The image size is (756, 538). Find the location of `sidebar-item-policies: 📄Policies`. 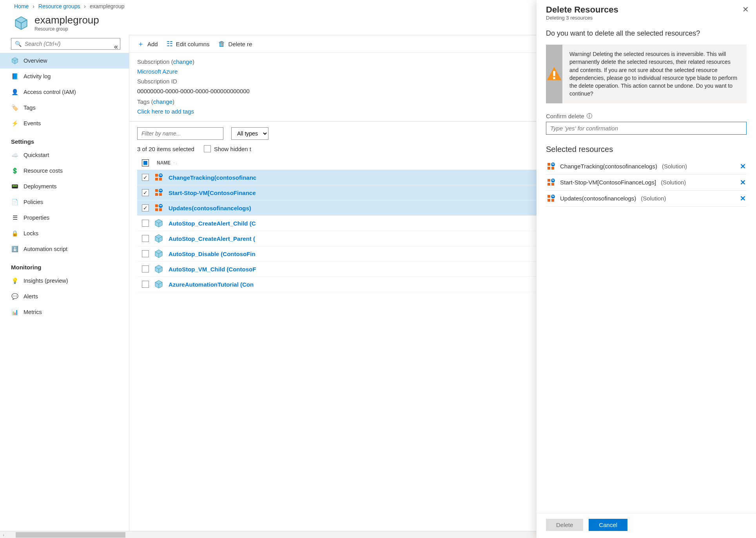

sidebar-item-policies: 📄Policies is located at coordinates (64, 202).